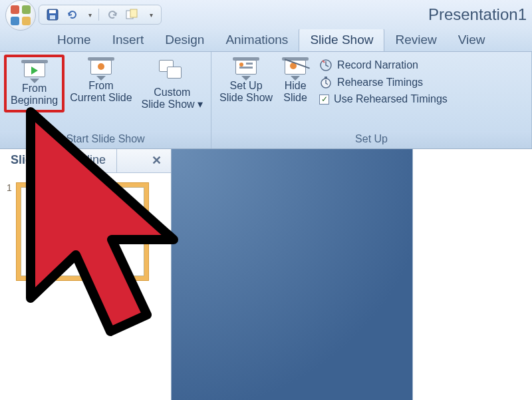  What do you see at coordinates (35, 95) in the screenshot?
I see `from-beginning-label: From Beginning` at bounding box center [35, 95].